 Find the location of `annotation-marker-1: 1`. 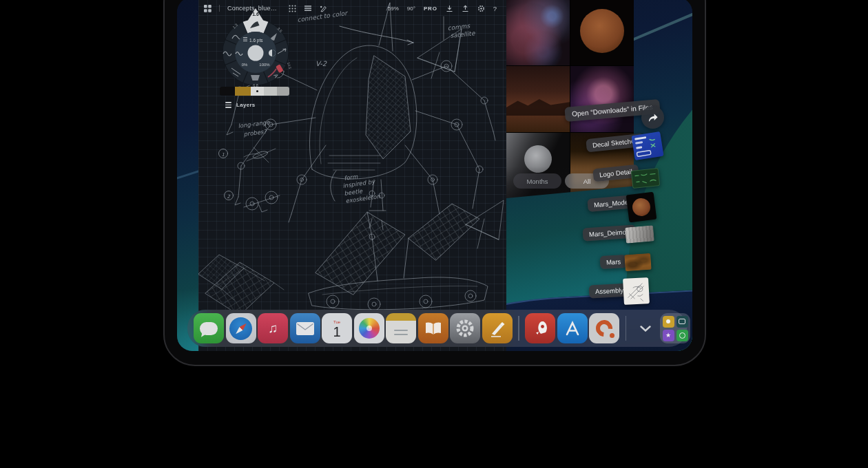

annotation-marker-1: 1 is located at coordinates (223, 155).